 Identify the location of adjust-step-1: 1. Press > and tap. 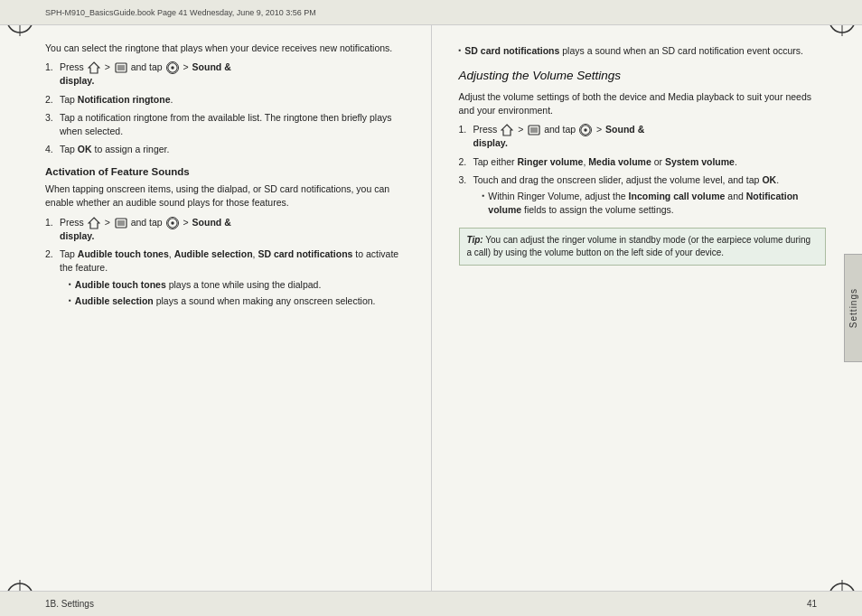
(643, 136).